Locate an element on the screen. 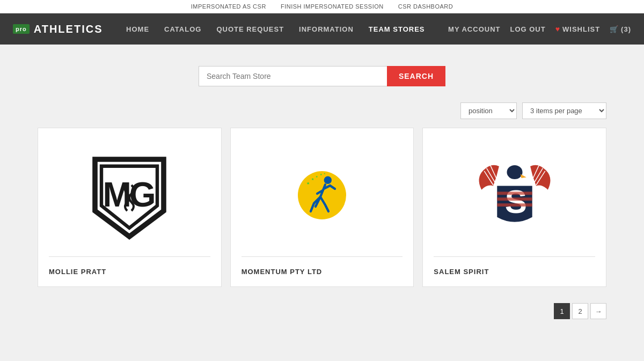 This screenshot has width=644, height=361. momentum-logo-svg: ★ ★ ★ ★ ★ is located at coordinates (322, 194).